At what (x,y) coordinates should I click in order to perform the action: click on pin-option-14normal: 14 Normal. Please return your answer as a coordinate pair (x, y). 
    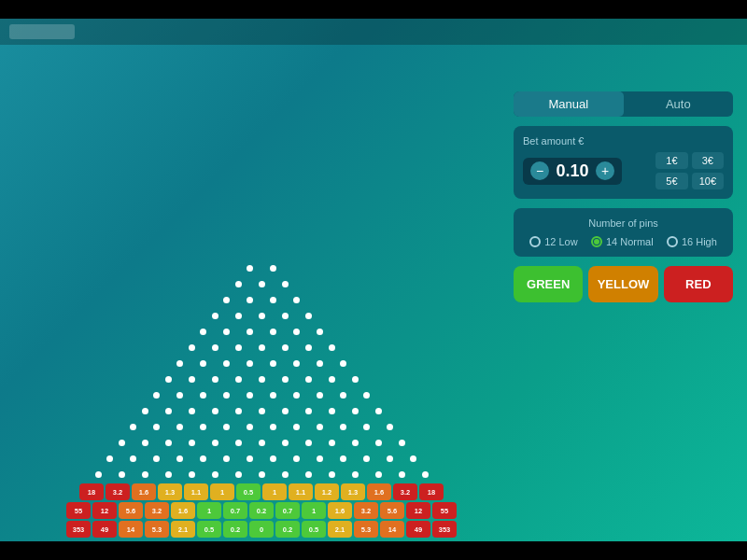
    Looking at the image, I should click on (622, 242).